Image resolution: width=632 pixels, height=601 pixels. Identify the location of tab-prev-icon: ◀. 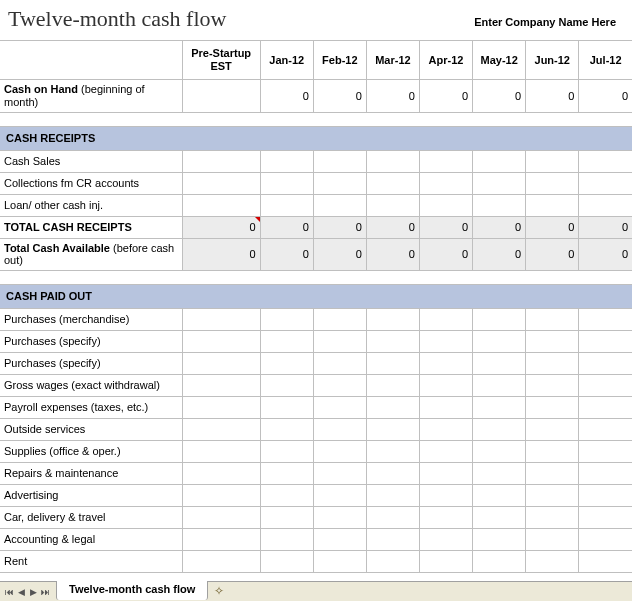
(21, 592).